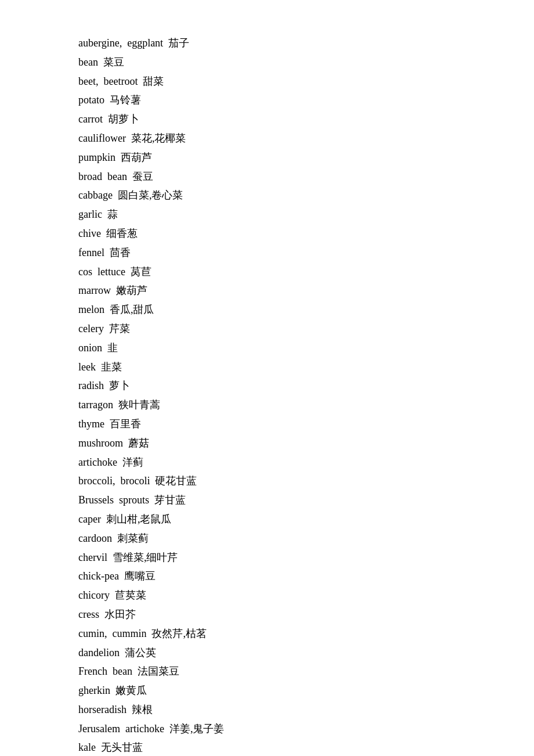 Image resolution: width=534 pixels, height=756 pixels. Describe the element at coordinates (306, 63) in the screenshot. I see `list-item: bean 菜豆` at that location.